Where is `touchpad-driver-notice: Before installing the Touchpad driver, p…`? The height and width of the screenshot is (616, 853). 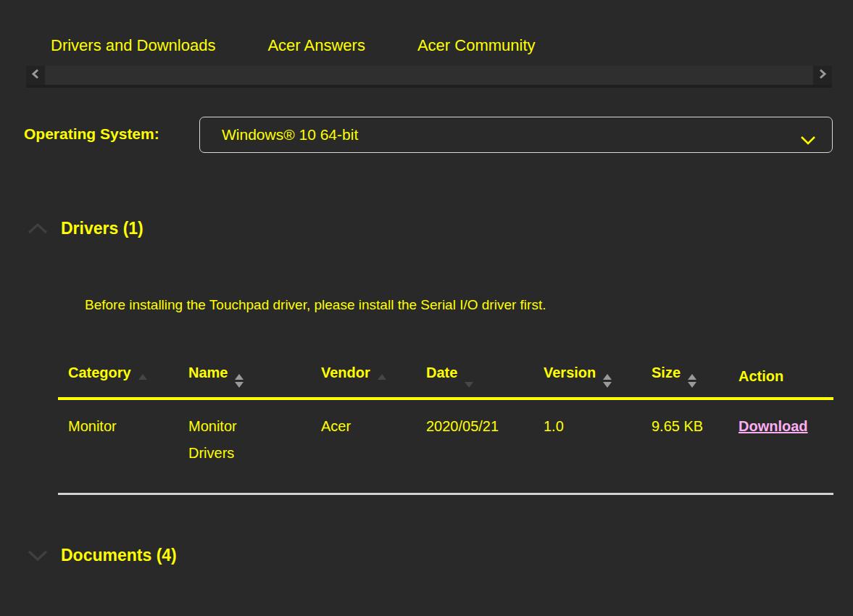
touchpad-driver-notice: Before installing the Touchpad driver, p… is located at coordinates (315, 305).